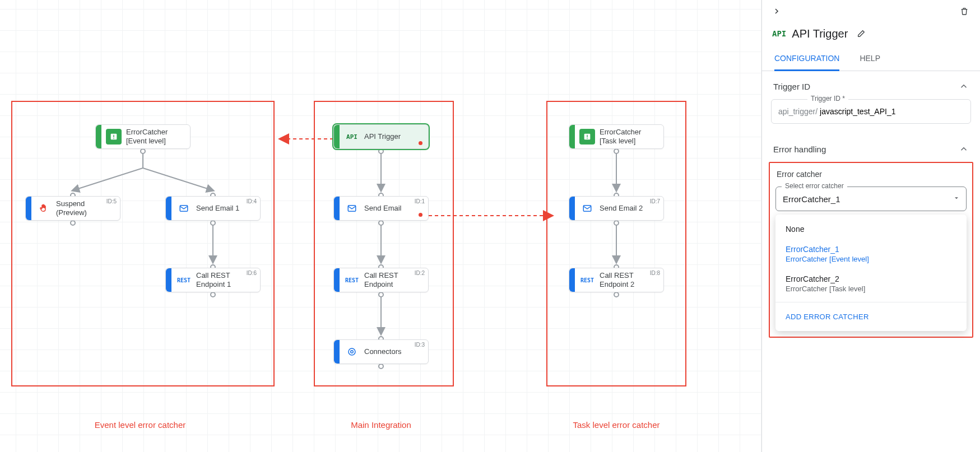 The image size is (980, 452). Describe the element at coordinates (871, 250) in the screenshot. I see `error-catcher-box: Error catcher Select error catcher Error…` at that location.